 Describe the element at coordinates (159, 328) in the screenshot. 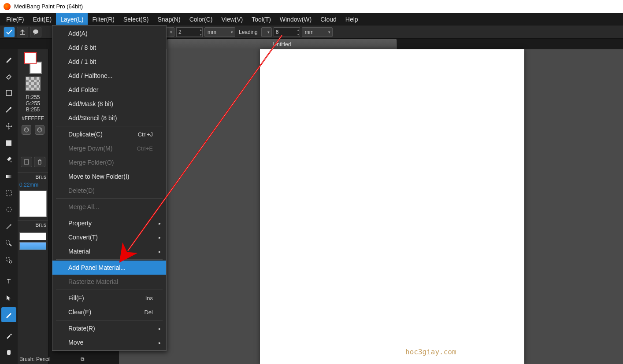

I see `submenu-arrow-icon: ▸` at that location.